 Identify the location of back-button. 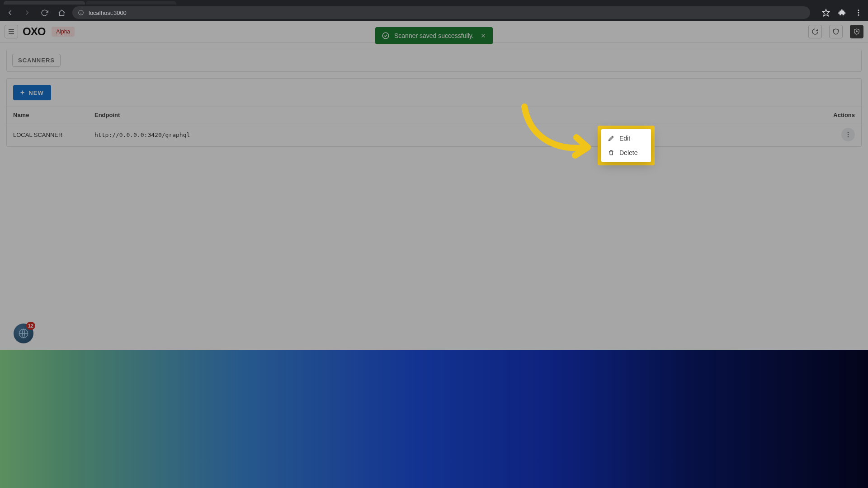
(10, 13).